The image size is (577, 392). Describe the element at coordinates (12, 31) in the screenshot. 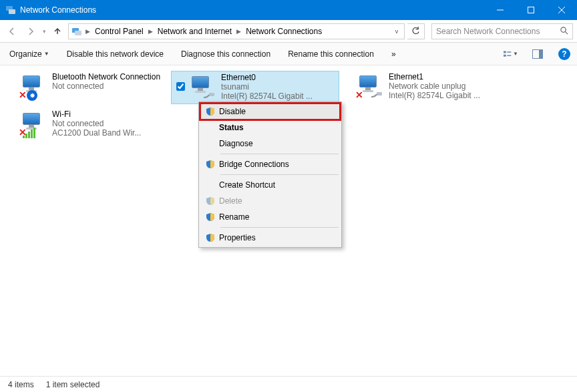

I see `nav-back-button` at that location.